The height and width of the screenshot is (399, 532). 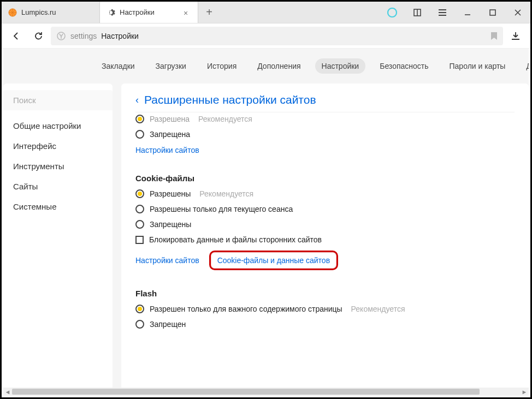 What do you see at coordinates (325, 103) in the screenshot?
I see `main-header: ‹ Расширенные настройки сайтов` at bounding box center [325, 103].